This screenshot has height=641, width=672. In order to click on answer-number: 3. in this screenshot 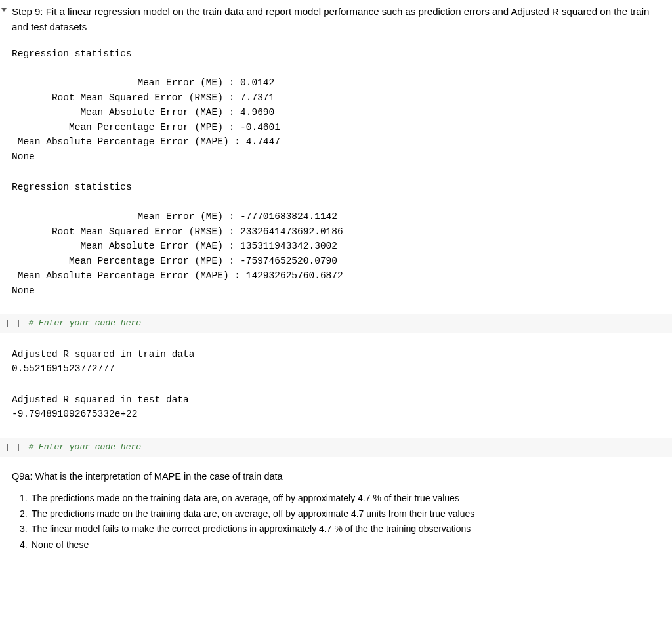, I will do `click(24, 529)`.